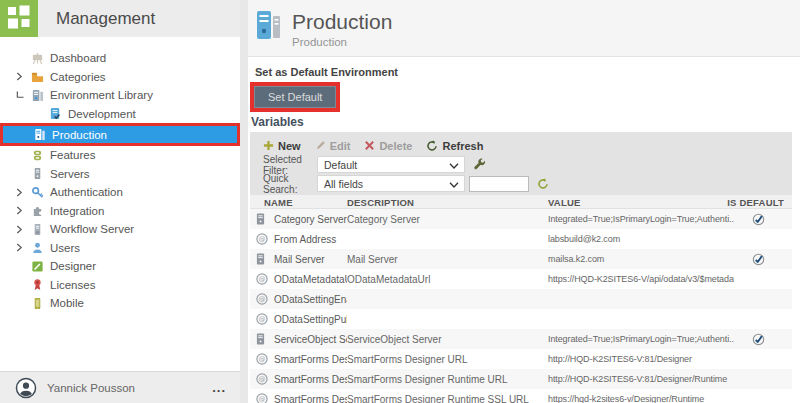  Describe the element at coordinates (641, 239) in the screenshot. I see `cell-value: labsbuild@k2.com` at that location.